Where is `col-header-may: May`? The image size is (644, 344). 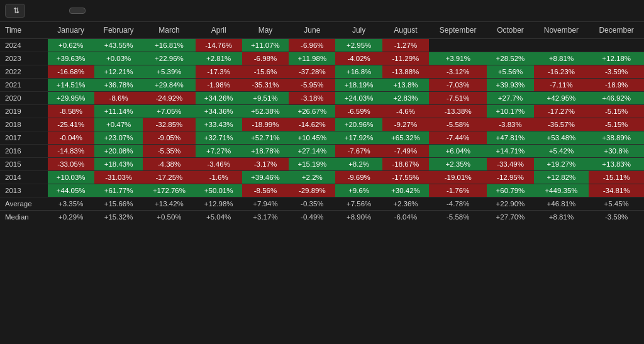 col-header-may: May is located at coordinates (265, 30).